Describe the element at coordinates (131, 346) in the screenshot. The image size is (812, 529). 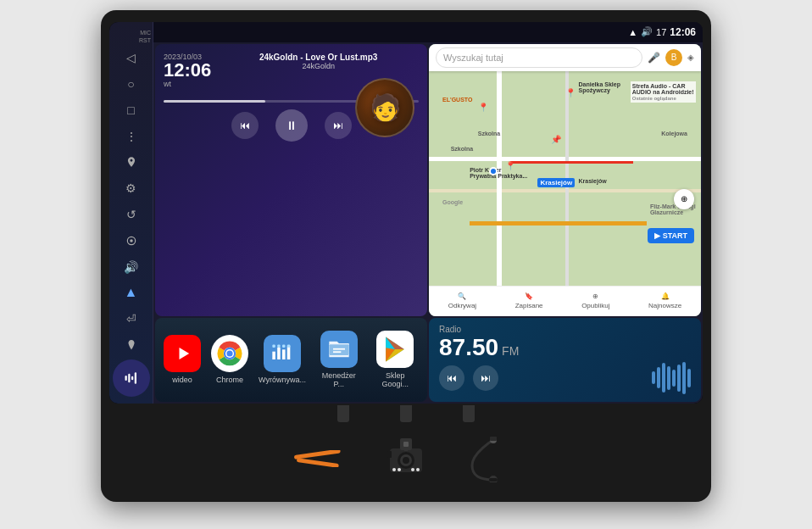
I see `location-pin-icon` at that location.